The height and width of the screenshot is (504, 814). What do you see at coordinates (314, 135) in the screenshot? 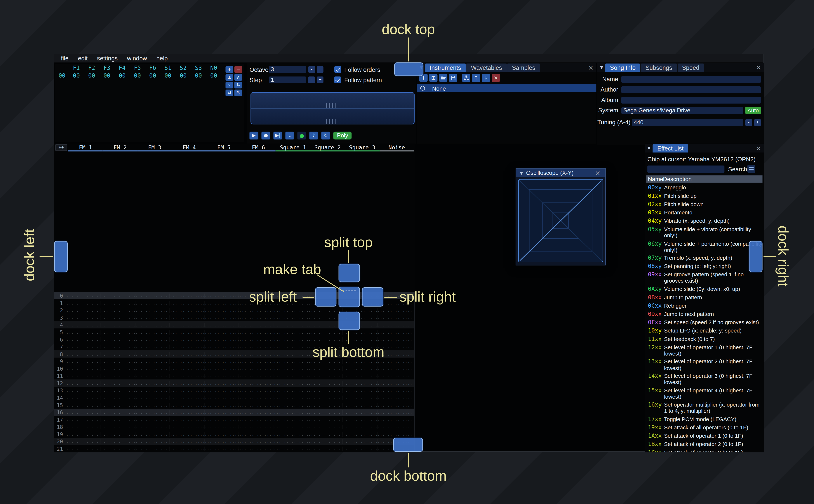
I see `metronome-button: ♪` at bounding box center [314, 135].